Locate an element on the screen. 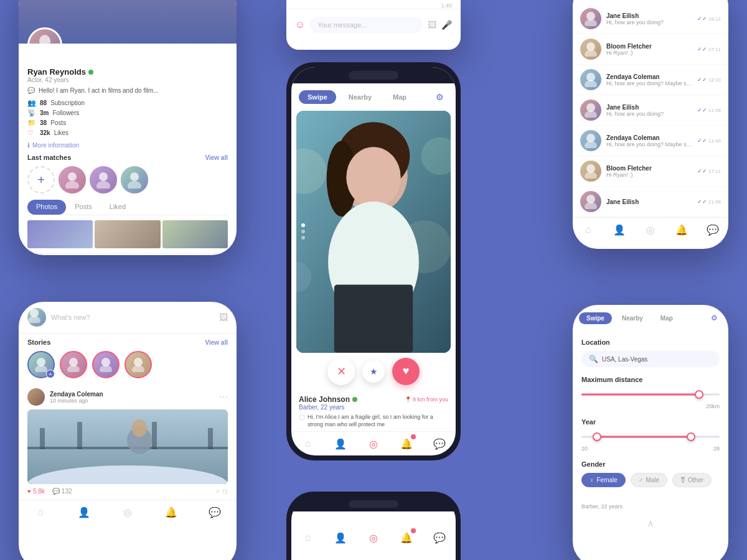  add-match-button: + is located at coordinates (41, 180).